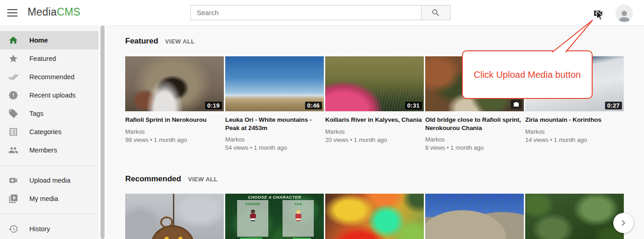 The height and width of the screenshot is (239, 644). I want to click on video-meta: 8 views • 1 month ago, so click(474, 148).